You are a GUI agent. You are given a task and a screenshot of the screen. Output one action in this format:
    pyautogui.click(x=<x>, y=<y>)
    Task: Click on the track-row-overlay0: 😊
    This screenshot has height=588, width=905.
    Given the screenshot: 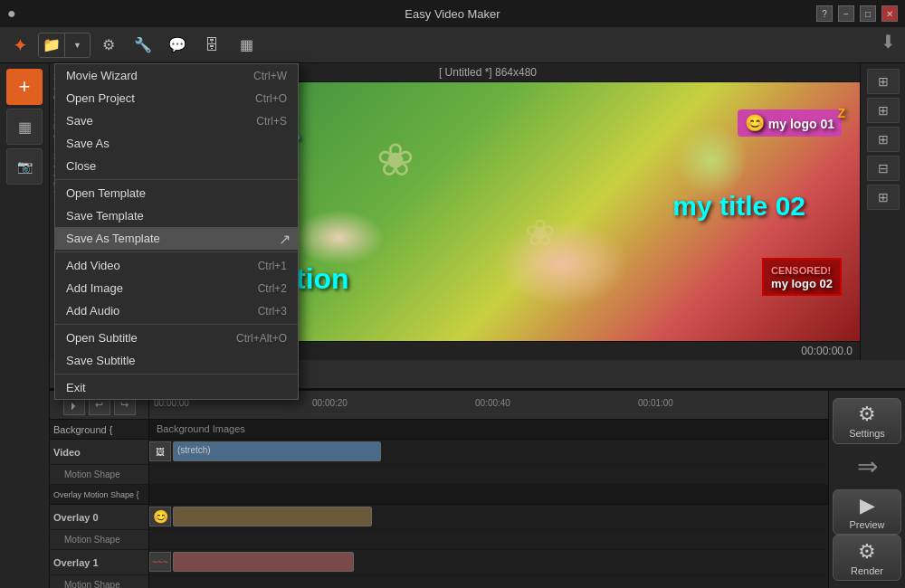 What is the action you would take?
    pyautogui.click(x=489, y=517)
    